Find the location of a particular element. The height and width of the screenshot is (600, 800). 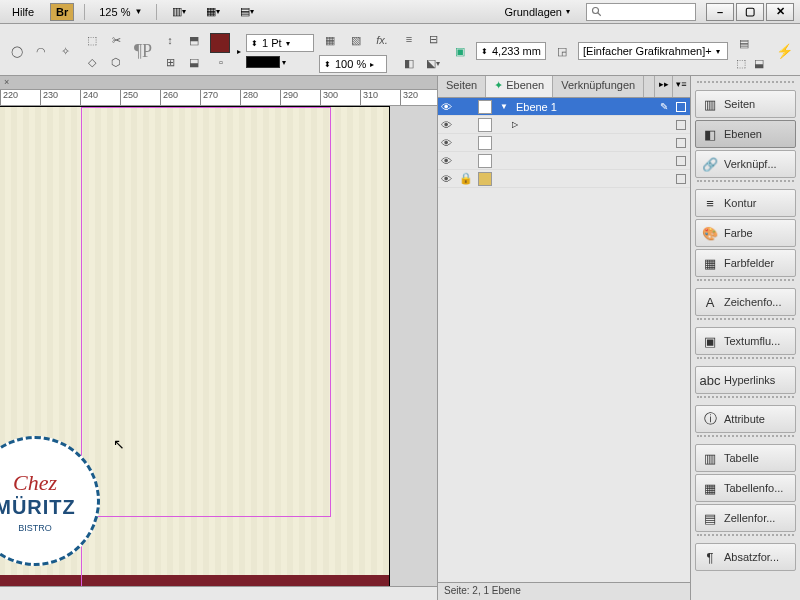

panel-label: Tabellenfo... is located at coordinates (754, 488).